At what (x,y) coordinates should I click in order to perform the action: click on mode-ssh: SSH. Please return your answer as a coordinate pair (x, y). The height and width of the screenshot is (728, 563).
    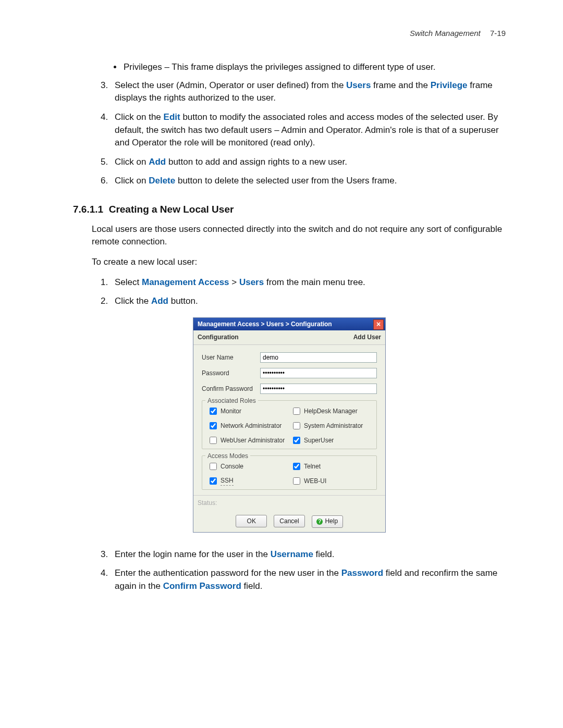
    Looking at the image, I should click on (248, 481).